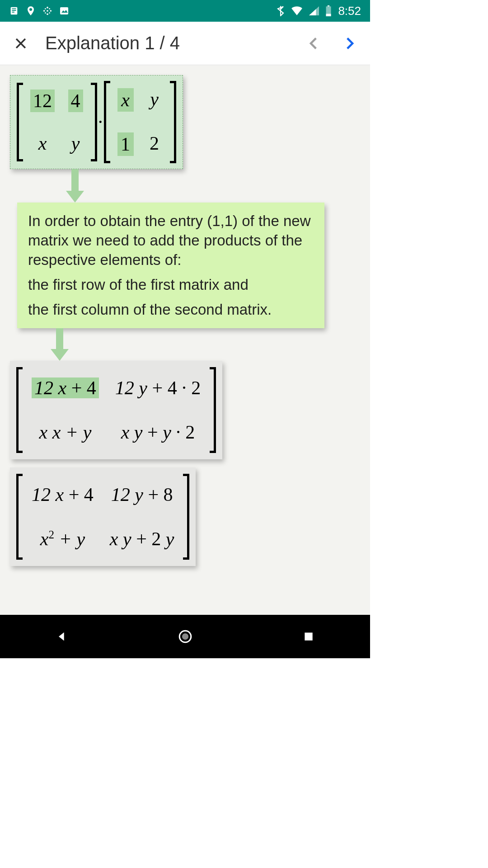 The height and width of the screenshot is (868, 488). What do you see at coordinates (65, 432) in the screenshot?
I see `result1-r2c1: x x + y` at bounding box center [65, 432].